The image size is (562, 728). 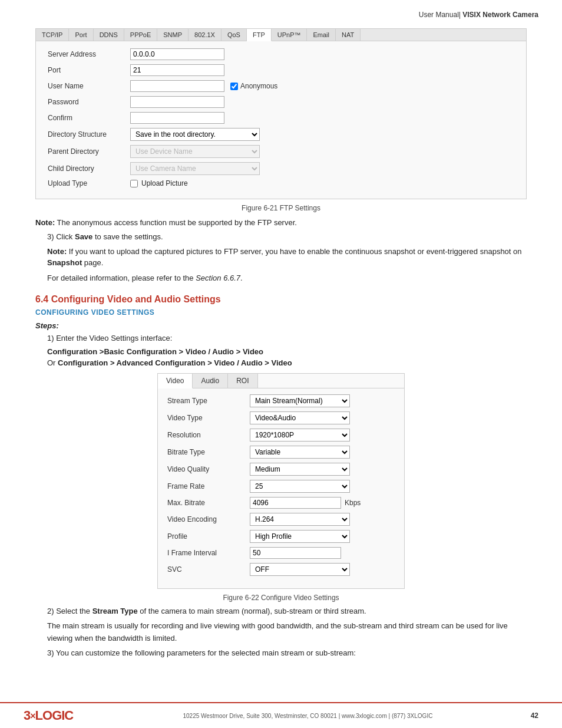 I want to click on note1: Note: The anonymous access function must…, so click(x=281, y=223).